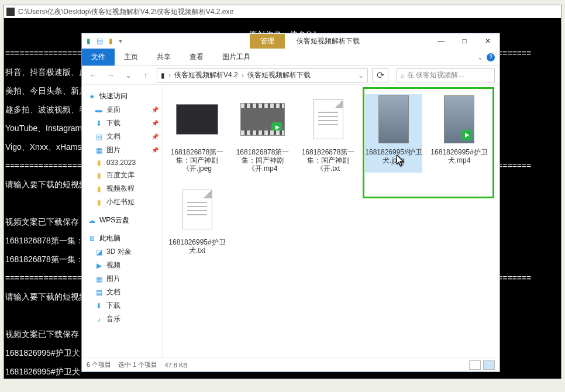  I want to click on status-selection: 选中 1 个项目, so click(138, 365).